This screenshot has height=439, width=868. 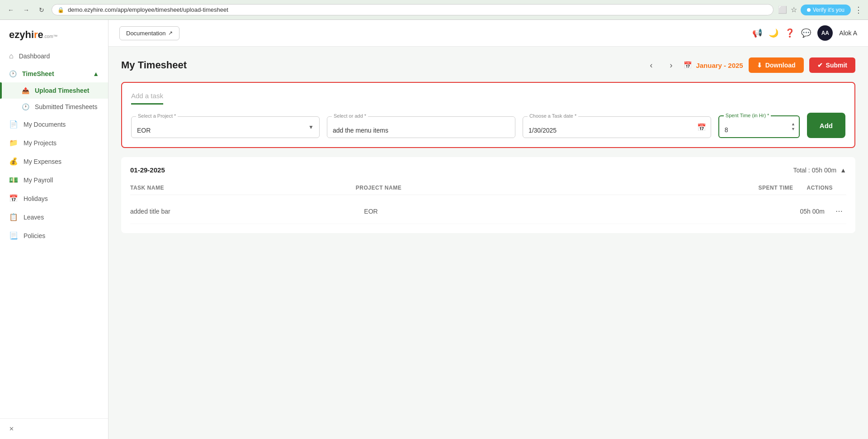 I want to click on close-sidebar-button: ✕, so click(x=54, y=429).